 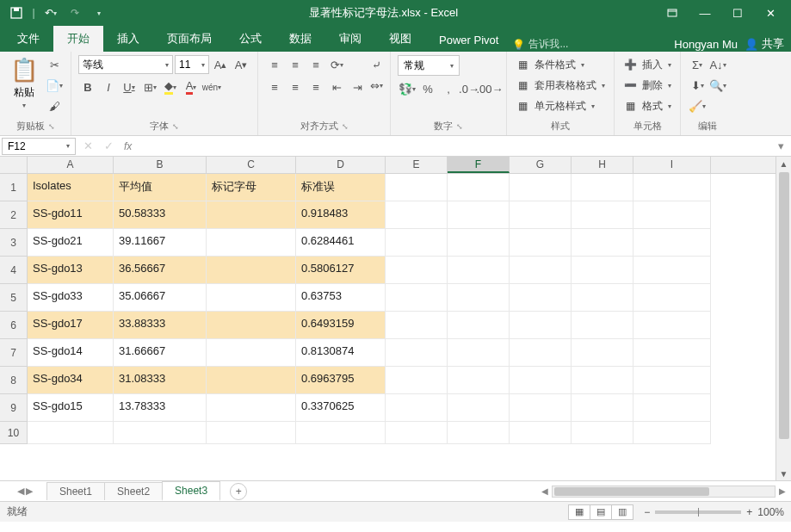 What do you see at coordinates (490, 89) in the screenshot?
I see `decrease-decimal-button: .00→` at bounding box center [490, 89].